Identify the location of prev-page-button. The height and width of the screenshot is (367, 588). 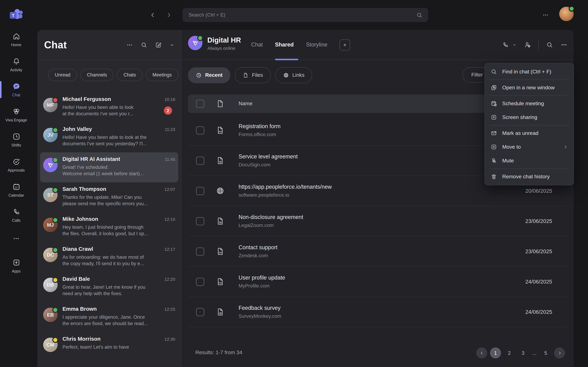
(482, 353).